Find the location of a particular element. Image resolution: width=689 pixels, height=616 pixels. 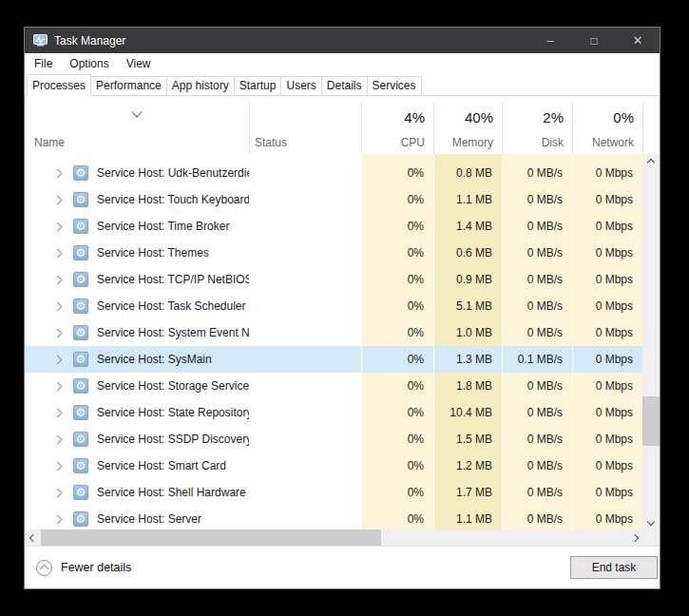

process-row: ⚙Service Host: SysMain0%1.3 MB0.1 MB/s0 … is located at coordinates (334, 359).